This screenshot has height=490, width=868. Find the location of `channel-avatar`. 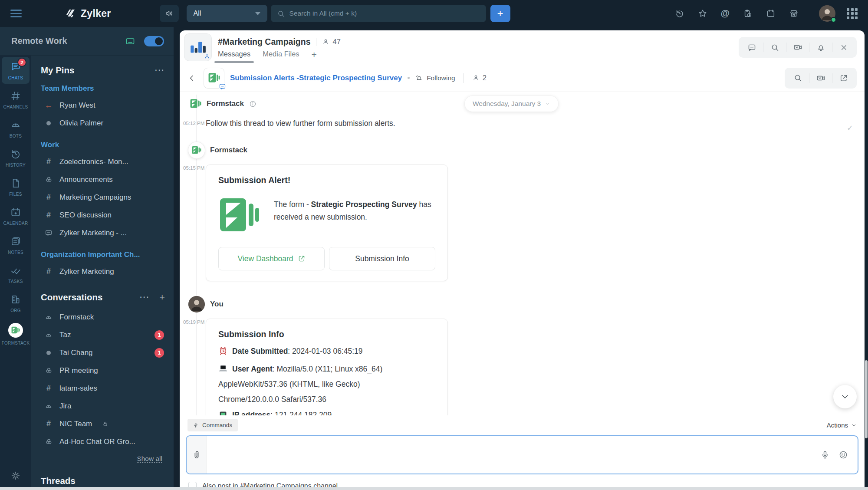

channel-avatar is located at coordinates (198, 47).